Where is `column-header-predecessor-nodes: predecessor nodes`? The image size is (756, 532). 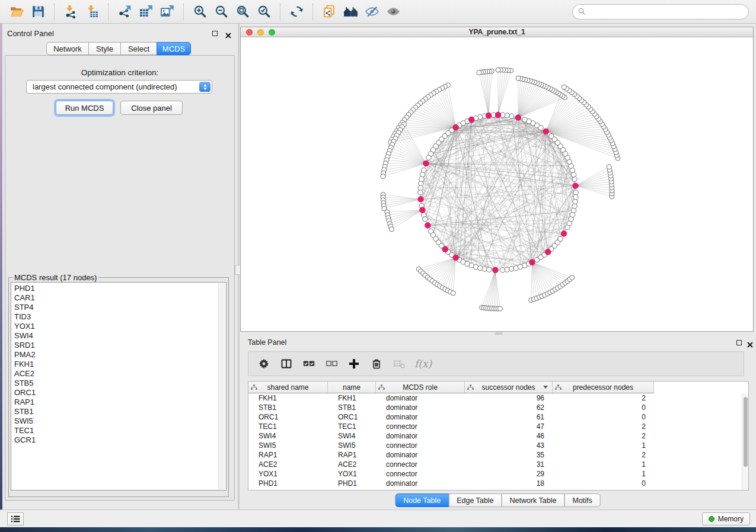 column-header-predecessor-nodes: predecessor nodes is located at coordinates (604, 387).